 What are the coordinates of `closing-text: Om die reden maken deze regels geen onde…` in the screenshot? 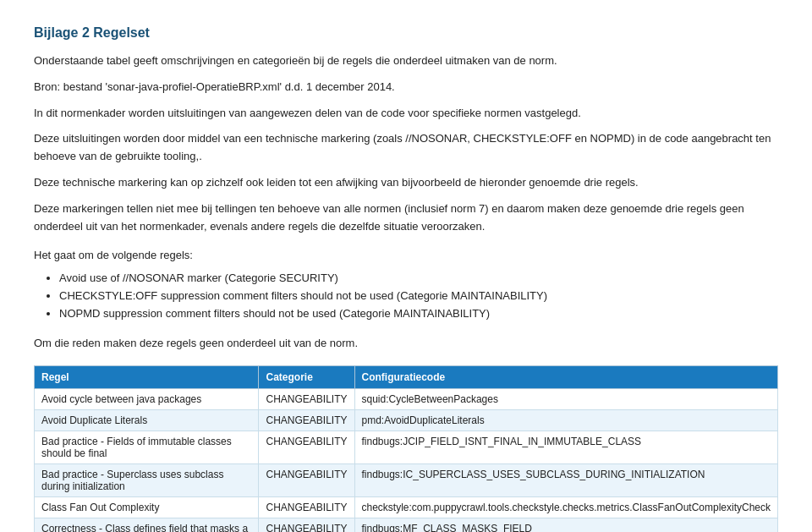 It's located at (406, 343).